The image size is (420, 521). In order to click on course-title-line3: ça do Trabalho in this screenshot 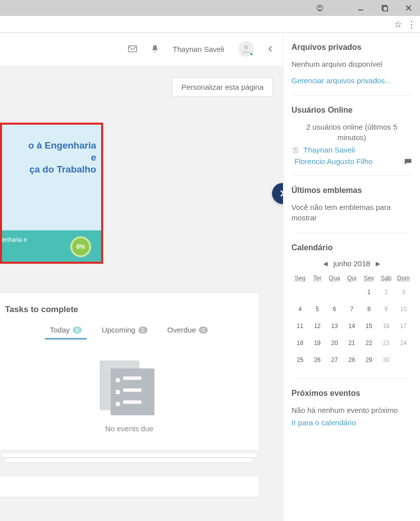, I will do `click(49, 170)`.